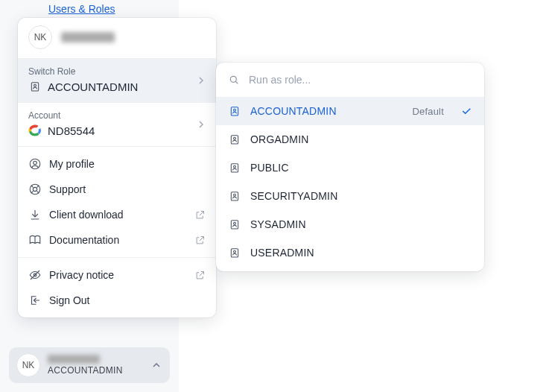 This screenshot has width=543, height=392. I want to click on user-chip: NK ACCOUNTADMIN, so click(89, 365).